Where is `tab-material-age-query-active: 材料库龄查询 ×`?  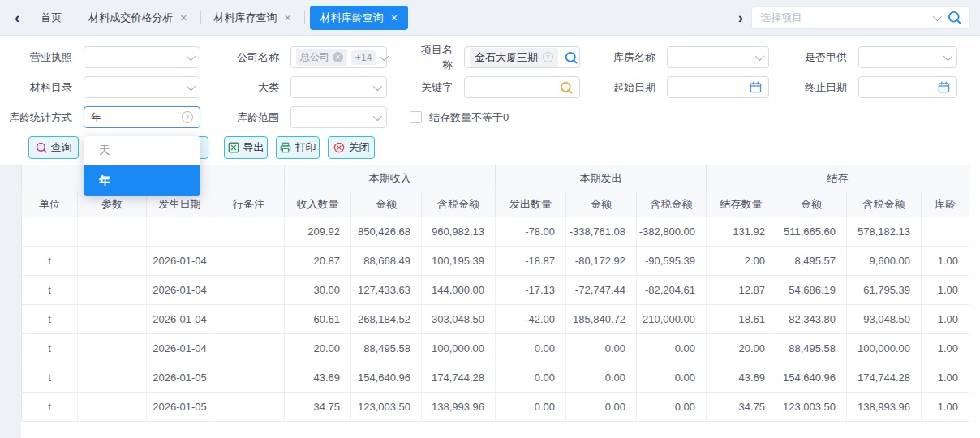
tab-material-age-query-active: 材料库龄查询 × is located at coordinates (359, 18).